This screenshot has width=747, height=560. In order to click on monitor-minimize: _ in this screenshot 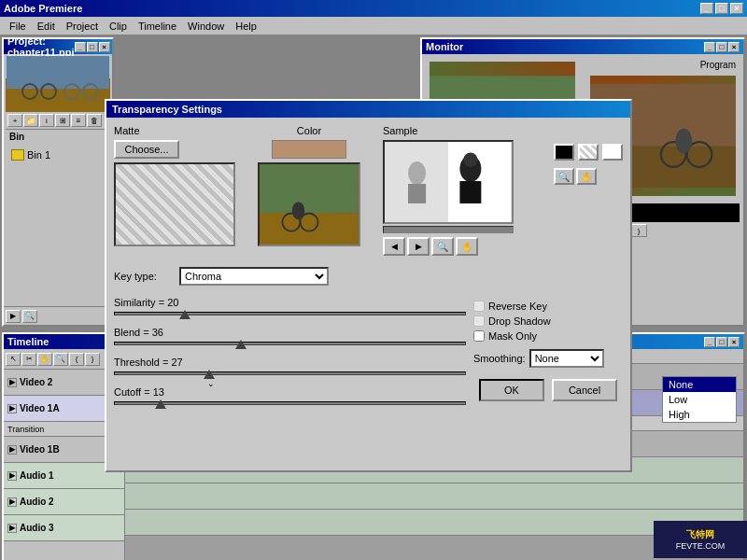, I will do `click(710, 47)`.